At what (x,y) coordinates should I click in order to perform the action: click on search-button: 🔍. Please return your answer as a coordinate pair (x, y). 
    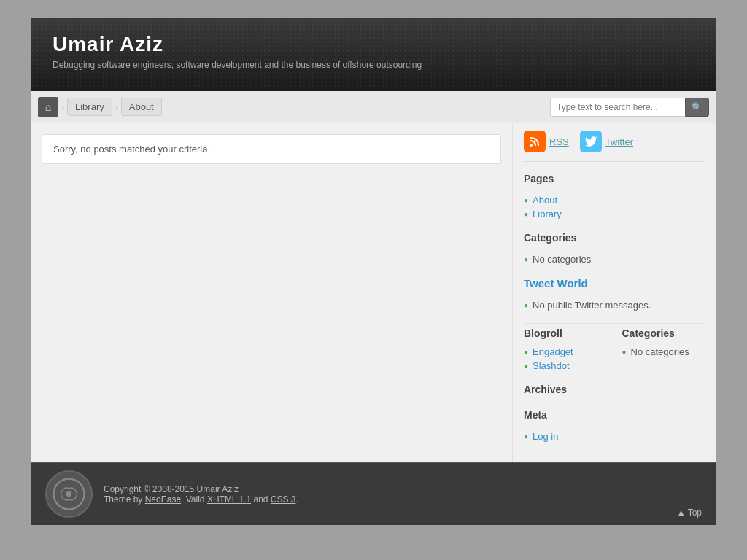
    Looking at the image, I should click on (697, 107).